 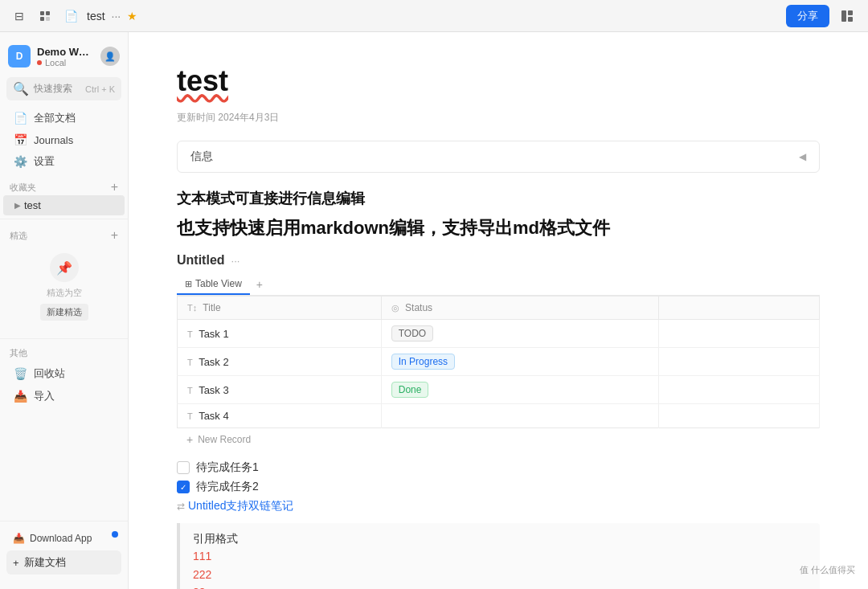 What do you see at coordinates (498, 391) in the screenshot?
I see `table-row: T Task 3 Done` at bounding box center [498, 391].